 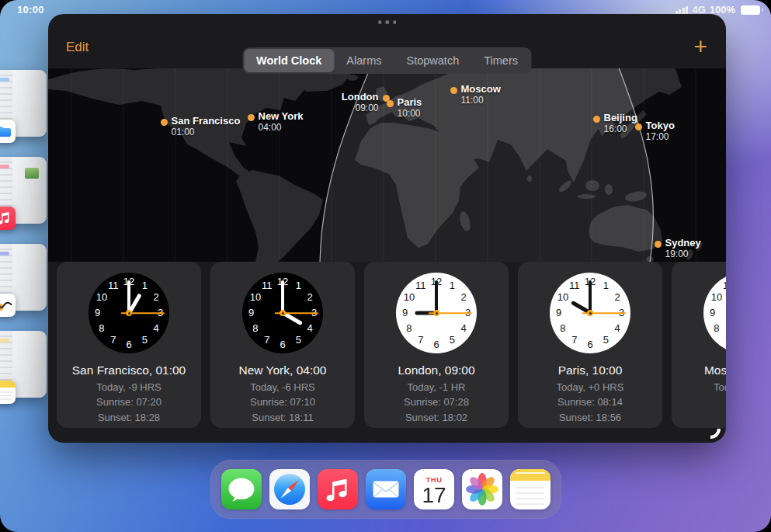 I want to click on dock-icon-calendar: THU17, so click(x=434, y=489).